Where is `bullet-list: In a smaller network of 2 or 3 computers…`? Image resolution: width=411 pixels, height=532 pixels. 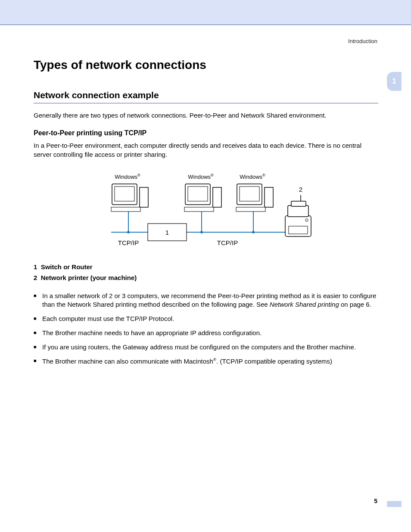 bullet-list: In a smaller network of 2 or 3 computers… is located at coordinates (206, 329).